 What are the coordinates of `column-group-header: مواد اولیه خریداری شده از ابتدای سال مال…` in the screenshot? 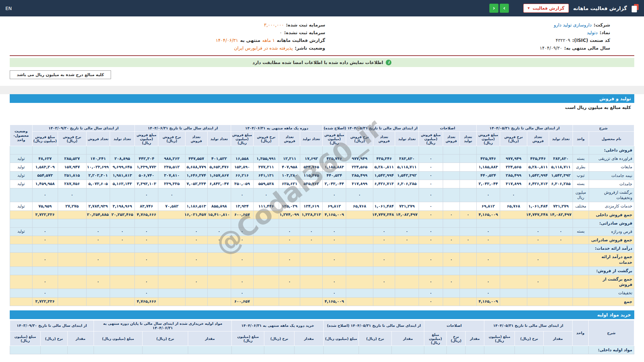 It's located at (163, 326).